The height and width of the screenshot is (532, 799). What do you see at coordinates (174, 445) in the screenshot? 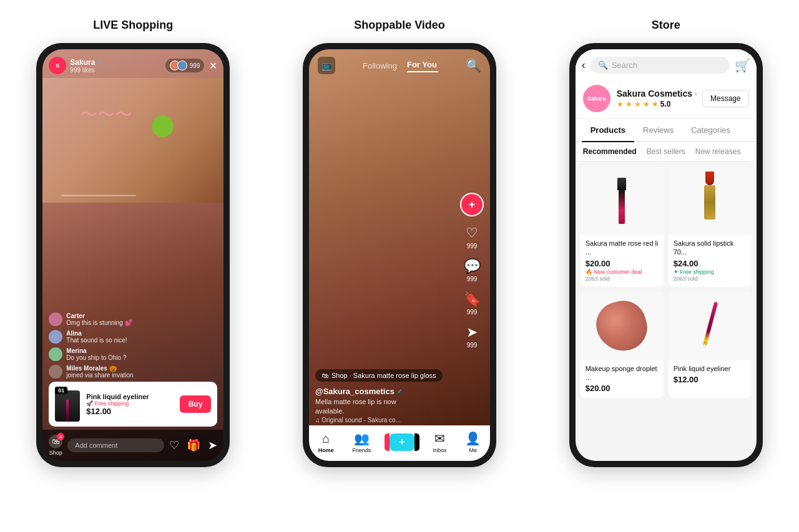
I see `heart-icon: ♡` at bounding box center [174, 445].